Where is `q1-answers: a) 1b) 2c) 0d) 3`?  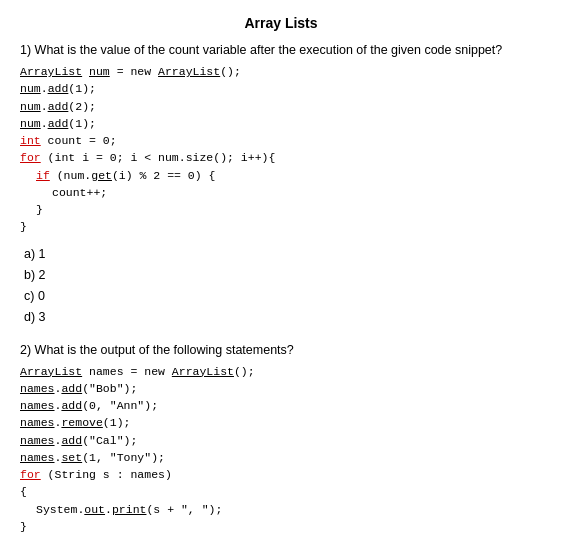
q1-answers: a) 1b) 2c) 0d) 3 is located at coordinates (283, 286).